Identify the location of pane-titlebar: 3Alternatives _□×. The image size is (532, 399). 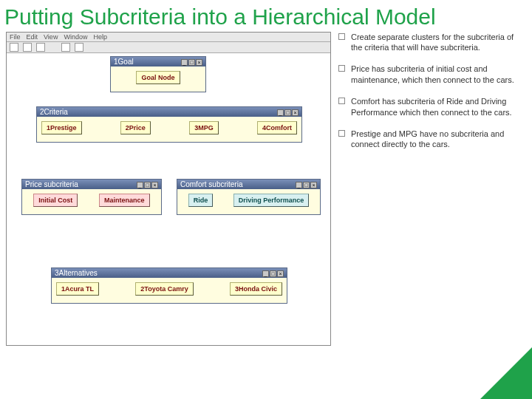
(169, 273).